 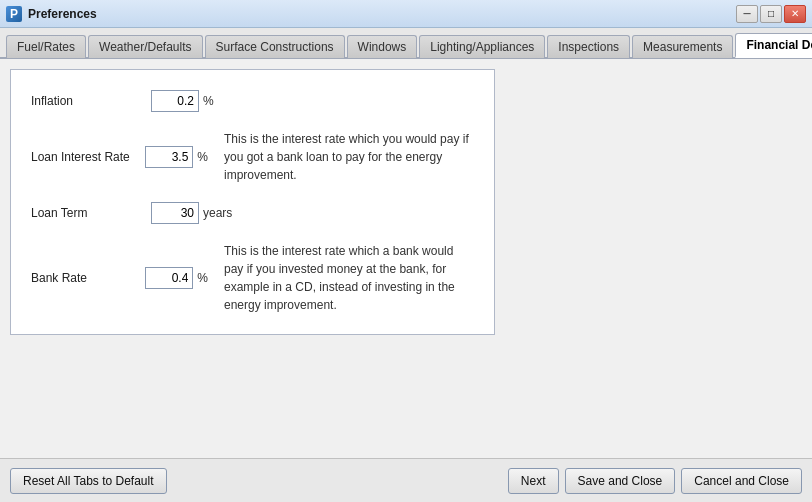 What do you see at coordinates (349, 278) in the screenshot?
I see `bank-rate-desc: This is the interest rate which a bank w…` at bounding box center [349, 278].